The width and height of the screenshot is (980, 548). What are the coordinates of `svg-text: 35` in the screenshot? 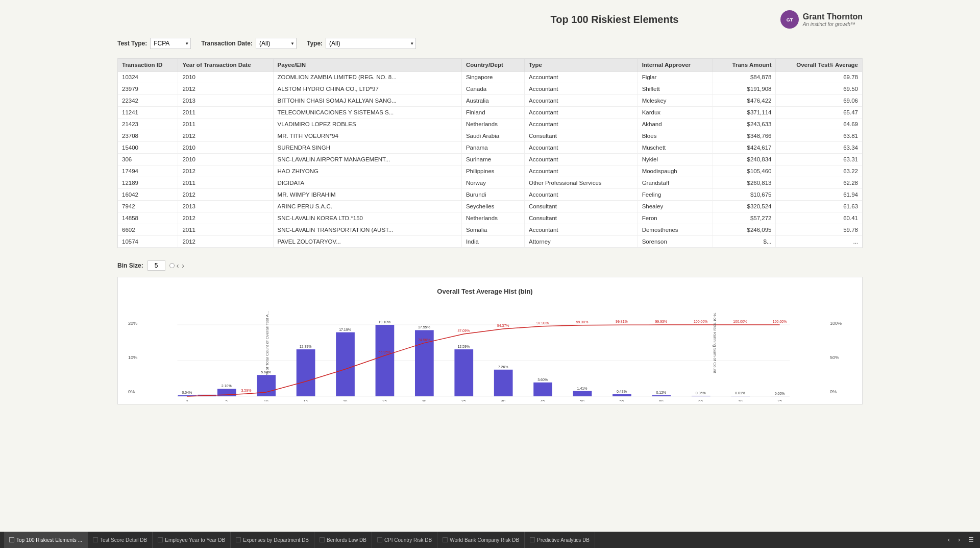 It's located at (463, 400).